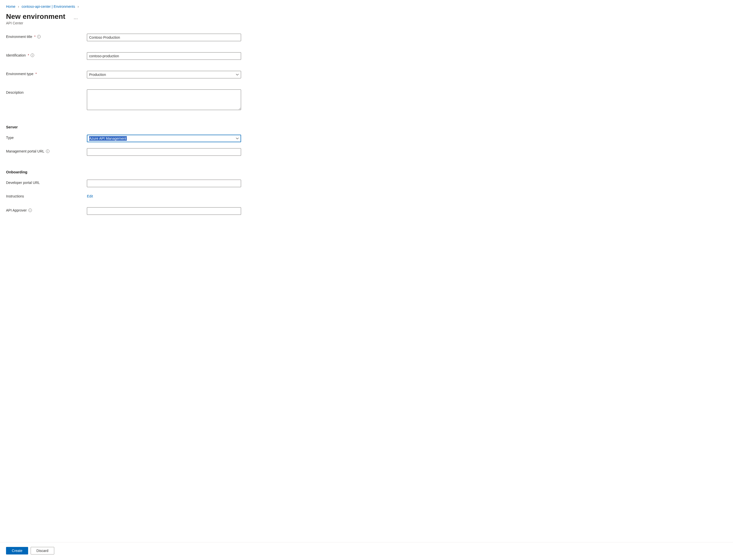 This screenshot has width=733, height=560. Describe the element at coordinates (366, 172) in the screenshot. I see `onboarding-section-heading: Onboarding` at that location.